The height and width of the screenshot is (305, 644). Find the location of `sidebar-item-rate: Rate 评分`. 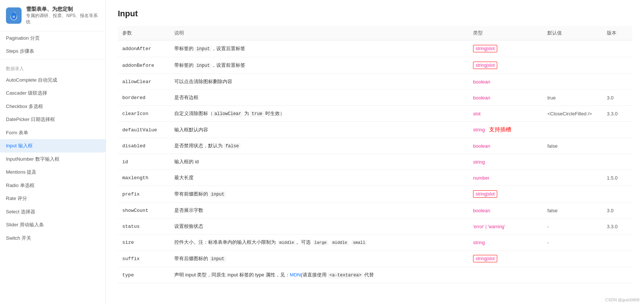

sidebar-item-rate: Rate 评分 is located at coordinates (53, 199).